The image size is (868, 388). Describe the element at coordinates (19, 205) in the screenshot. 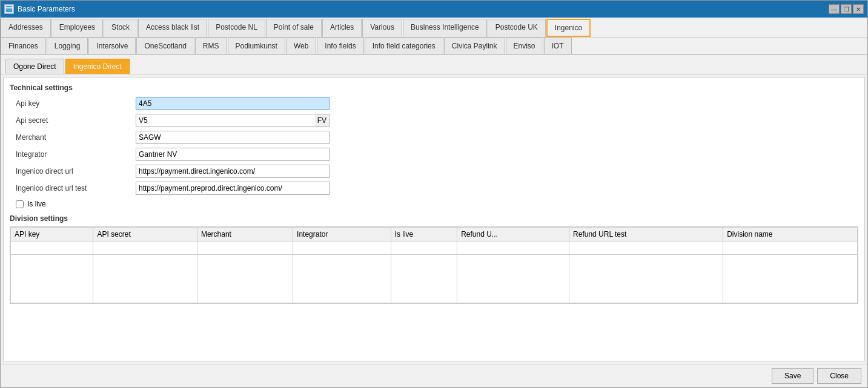

I see `is-live-checkbox` at that location.